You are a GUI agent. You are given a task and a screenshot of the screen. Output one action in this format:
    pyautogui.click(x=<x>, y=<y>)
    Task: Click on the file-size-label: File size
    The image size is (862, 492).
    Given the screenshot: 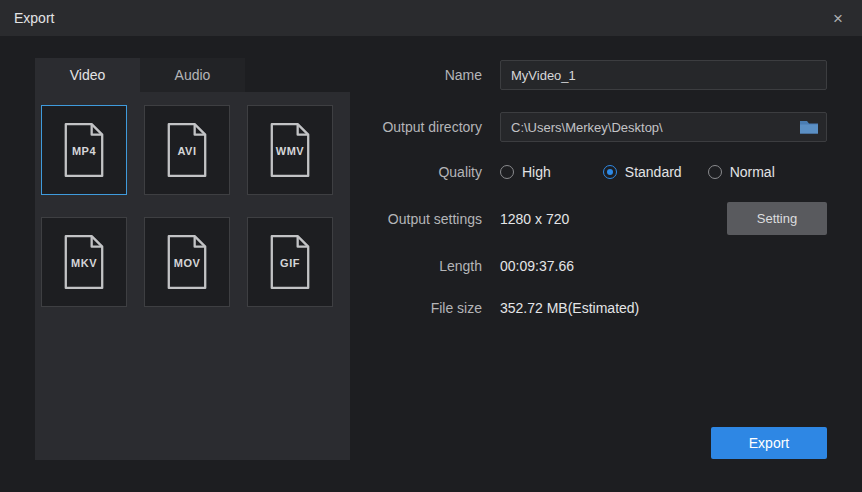 What is the action you would take?
    pyautogui.click(x=426, y=308)
    